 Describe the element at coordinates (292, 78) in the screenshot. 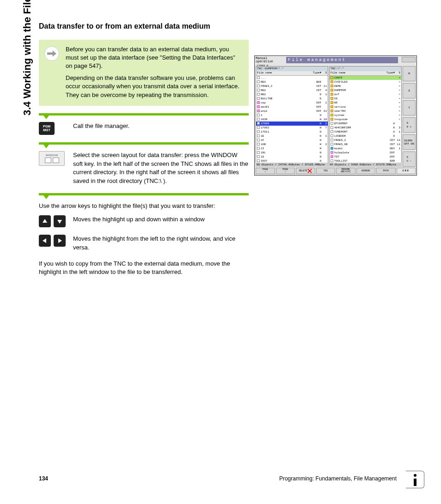

I see `fig-left-file-row: ...` at that location.